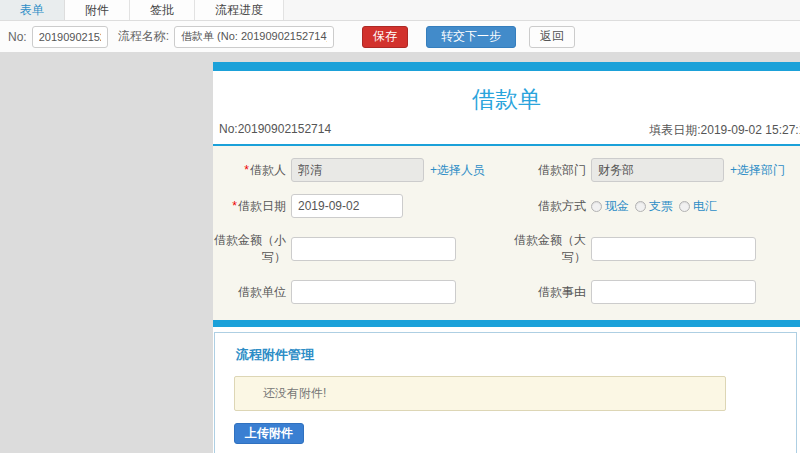 This screenshot has height=453, width=800. I want to click on loan-unit-input, so click(374, 292).